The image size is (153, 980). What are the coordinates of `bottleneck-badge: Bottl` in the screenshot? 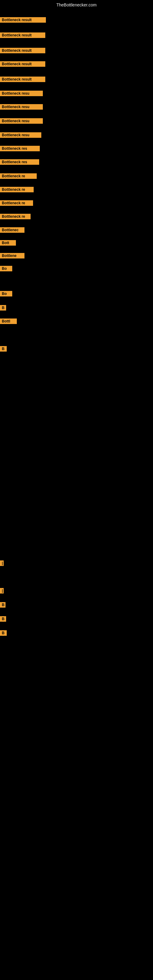 It's located at (8, 321).